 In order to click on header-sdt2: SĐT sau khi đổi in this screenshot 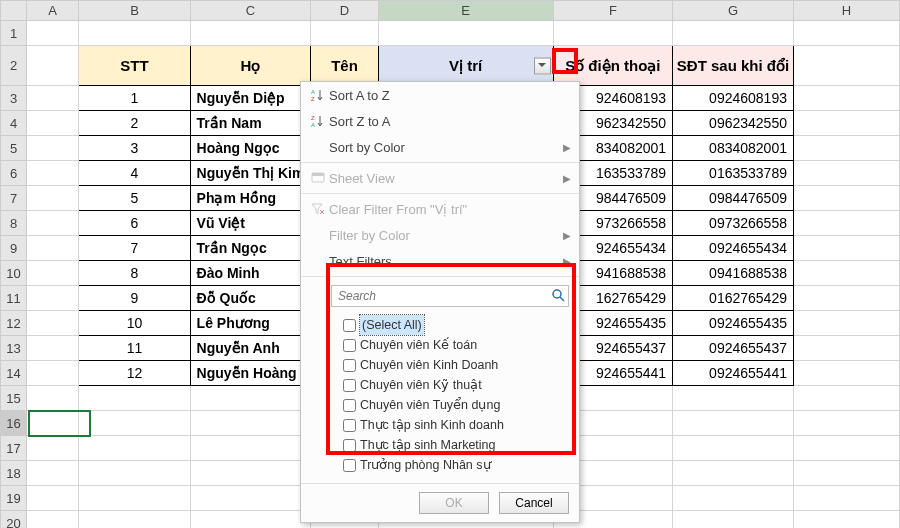, I will do `click(734, 66)`.